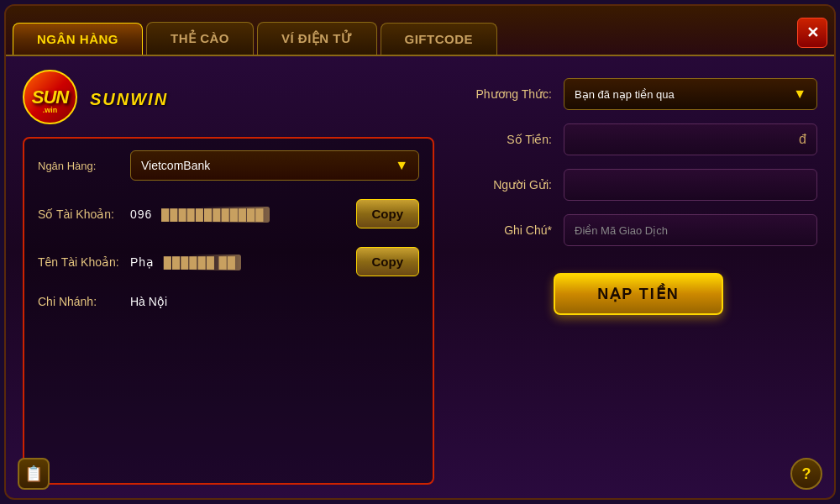 The width and height of the screenshot is (840, 504). I want to click on phuong-thuc-chevron-icon: ▼, so click(800, 94).